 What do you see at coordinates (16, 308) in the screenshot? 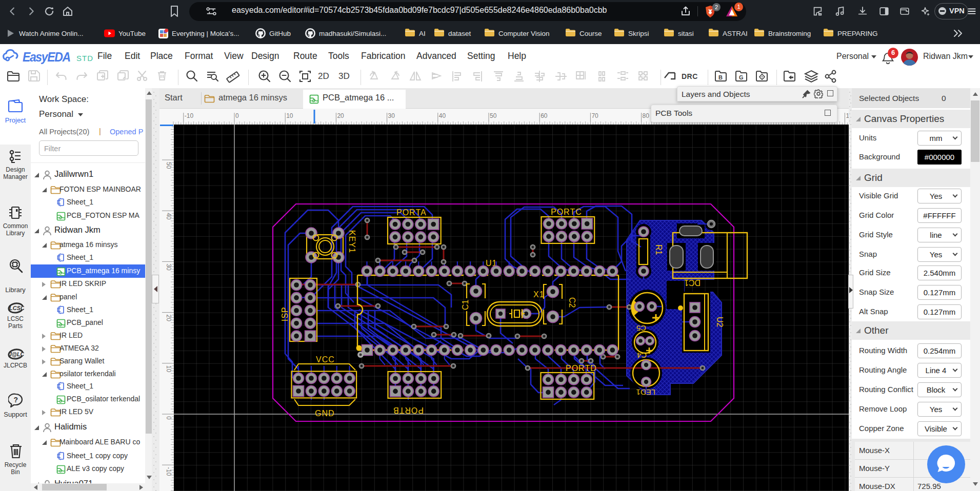
I see `svg-text: LCSC` at bounding box center [16, 308].